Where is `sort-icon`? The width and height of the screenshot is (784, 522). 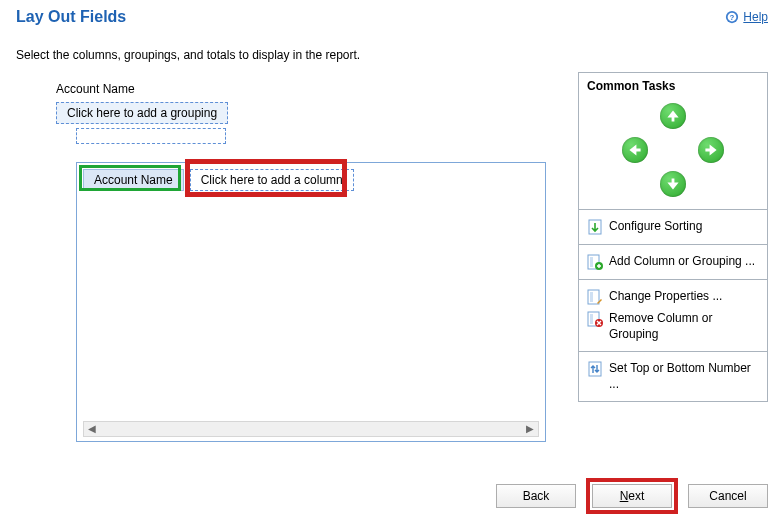 sort-icon is located at coordinates (595, 227).